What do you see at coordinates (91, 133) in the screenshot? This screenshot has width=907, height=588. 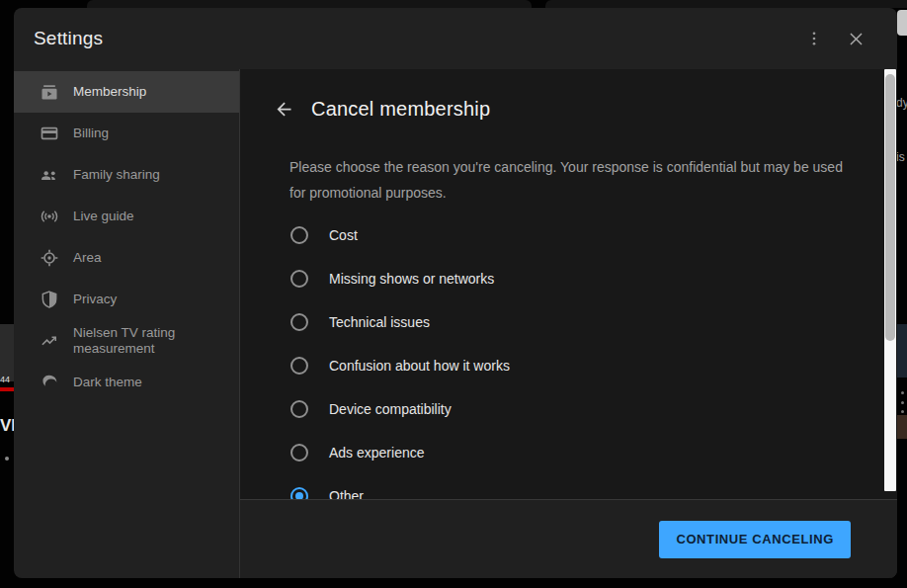 I see `sidebar-item-label: Billing` at bounding box center [91, 133].